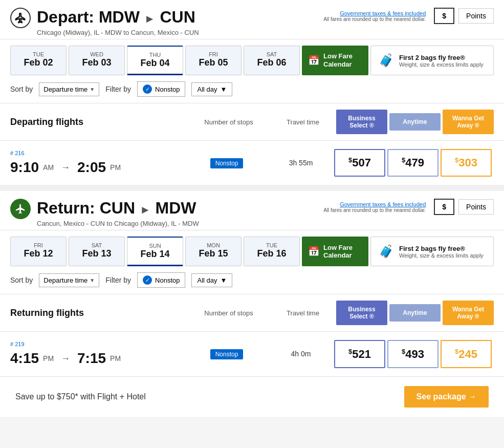 This screenshot has height=448, width=504. What do you see at coordinates (65, 358) in the screenshot?
I see `return-time-arrow-icon: →` at bounding box center [65, 358].